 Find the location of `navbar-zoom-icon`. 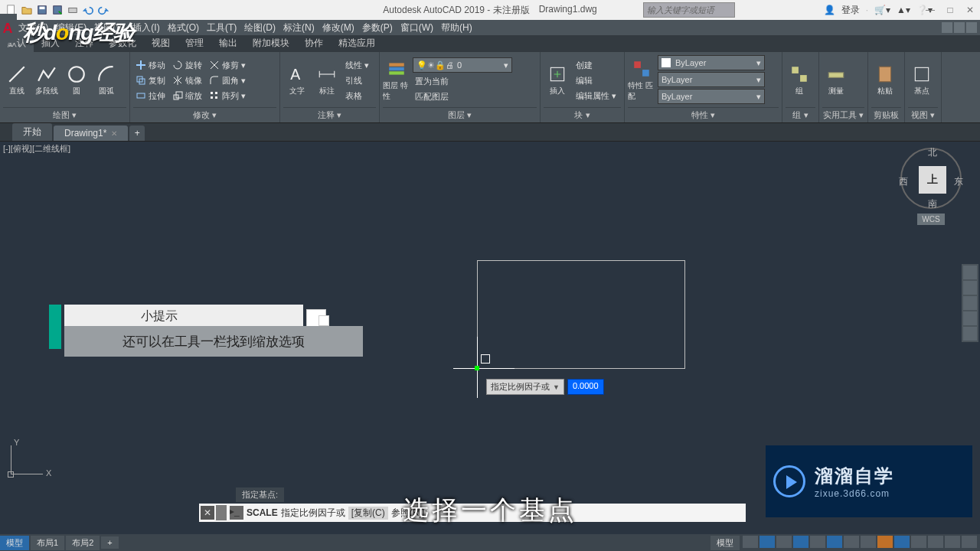

navbar-zoom-icon is located at coordinates (970, 303).